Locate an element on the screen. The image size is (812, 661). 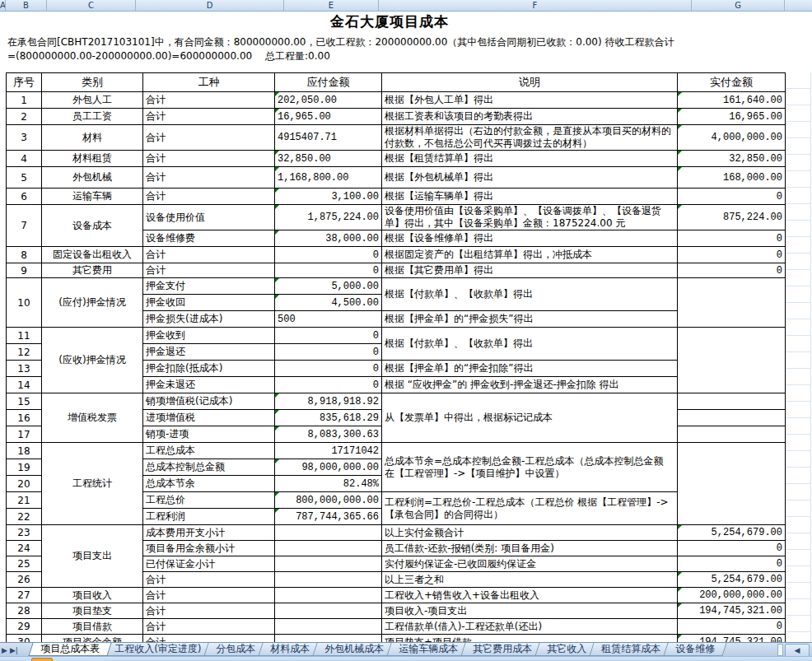
cell-row-number: 12 is located at coordinates (25, 352).